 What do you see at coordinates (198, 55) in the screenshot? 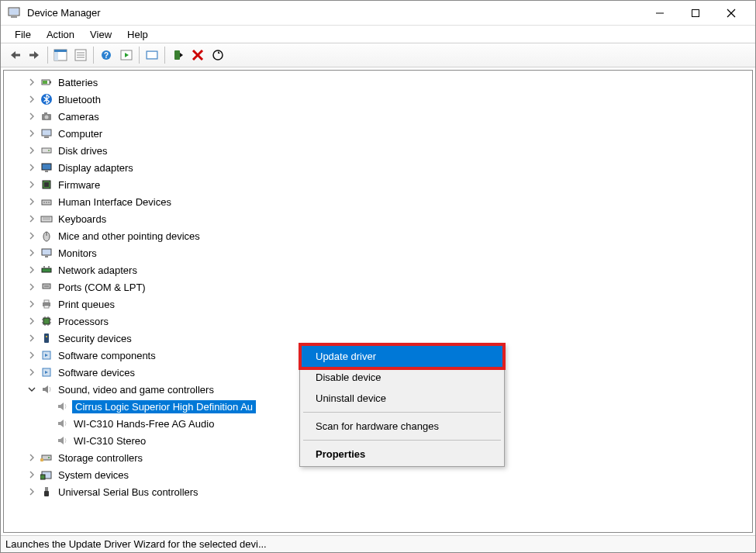
I see `uninstall-button` at bounding box center [198, 55].